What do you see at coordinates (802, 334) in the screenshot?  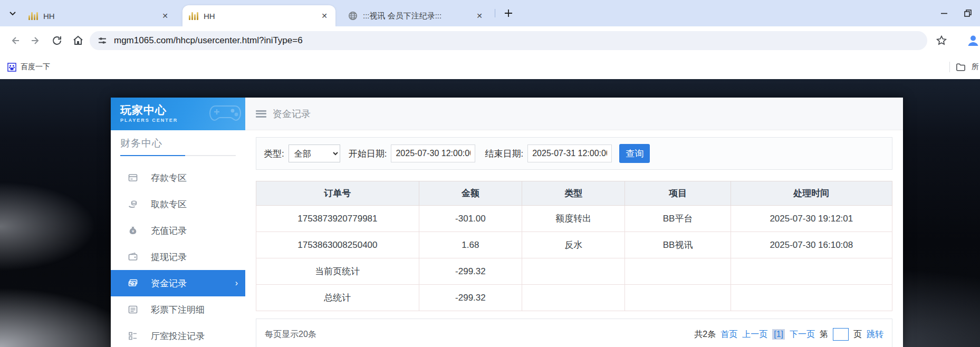 I see `next-page-link: 下一页` at bounding box center [802, 334].